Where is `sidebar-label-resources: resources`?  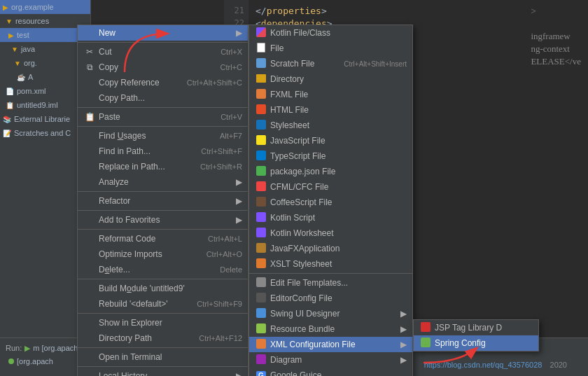 sidebar-label-resources: resources is located at coordinates (32, 21).